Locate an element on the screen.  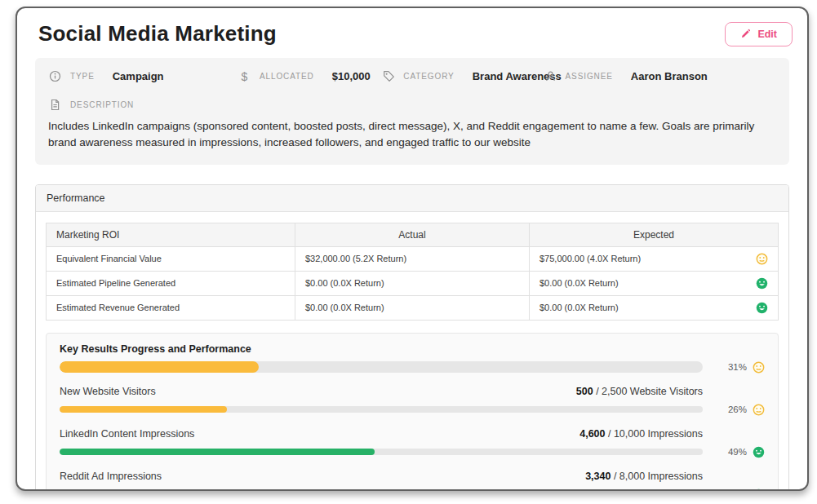
key-result-percent: 26% is located at coordinates (738, 409).